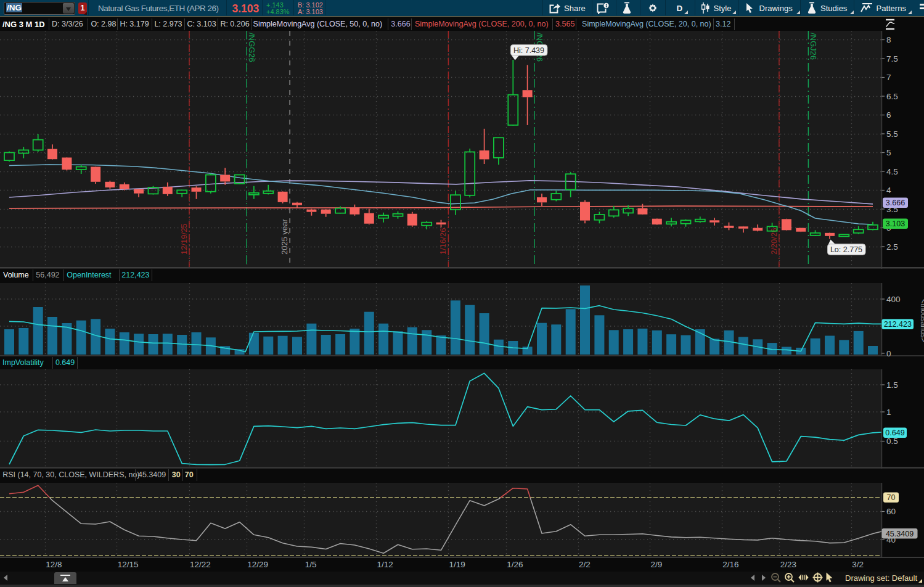 Image resolution: width=924 pixels, height=587 pixels. What do you see at coordinates (893, 134) in the screenshot?
I see `svg-text: 5.5` at bounding box center [893, 134].